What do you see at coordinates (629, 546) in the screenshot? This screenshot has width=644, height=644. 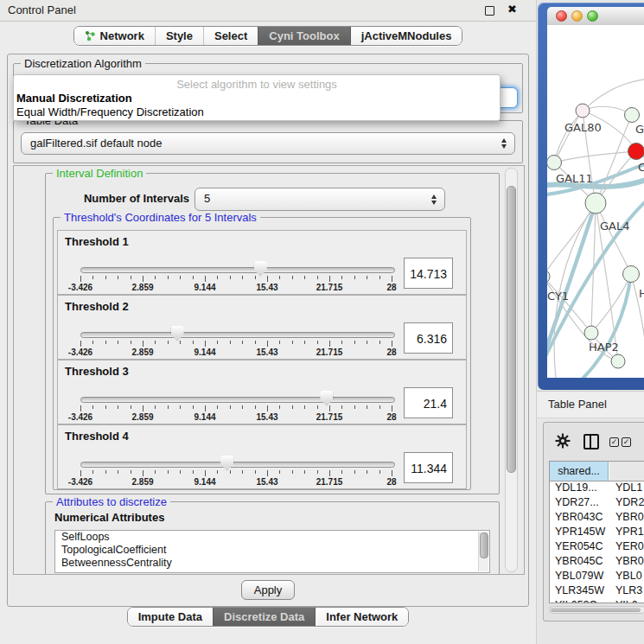 I see `cell-name: YER0` at bounding box center [629, 546].